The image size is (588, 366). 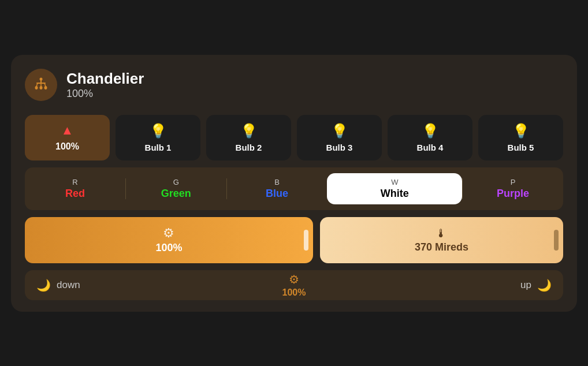 I want to click on chandelier-icon, so click(x=41, y=85).